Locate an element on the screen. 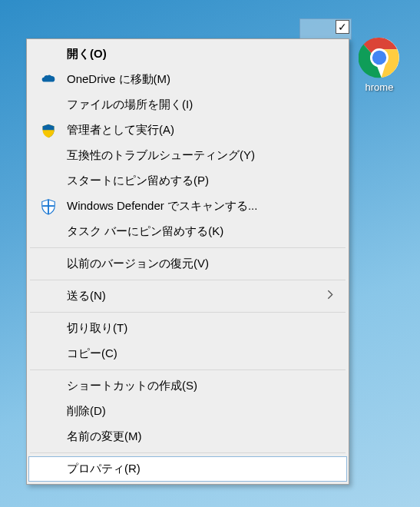  menu-item-label: ファイルの場所を開く(I) is located at coordinates (130, 104).